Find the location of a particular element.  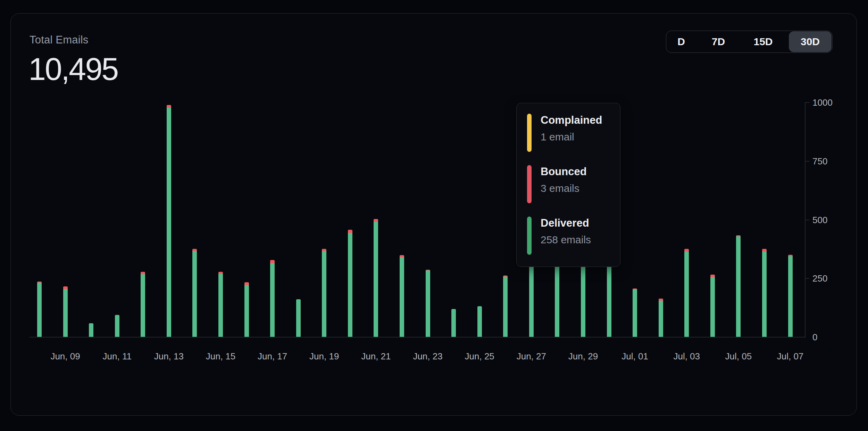

x-axis-label: Jun, 15 is located at coordinates (220, 357).